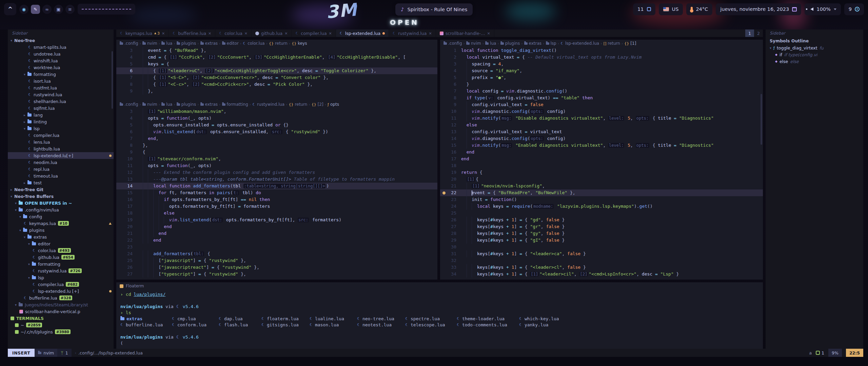 The width and height of the screenshot is (868, 366). Describe the element at coordinates (630, 43) in the screenshot. I see `breadcrumb-item: {}[1]` at that location.